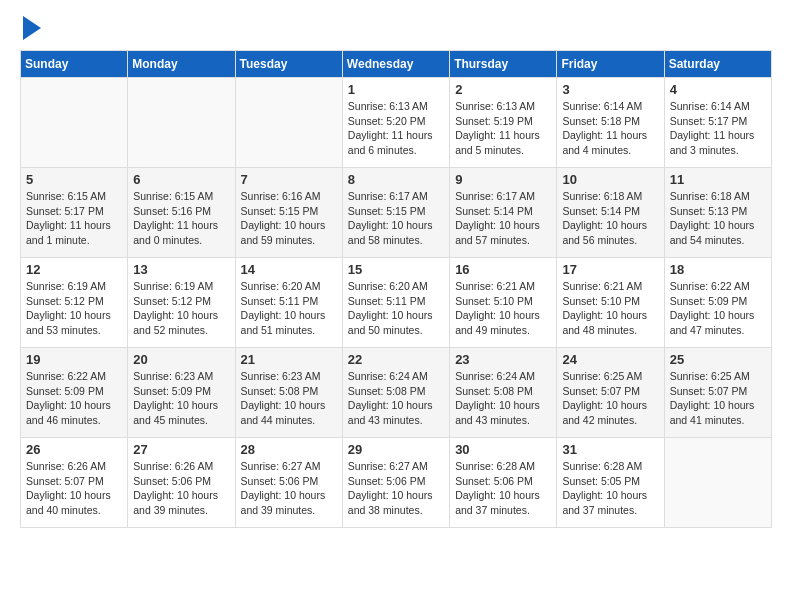  I want to click on sunset-text: Sunset: 5:20 PM, so click(396, 122).